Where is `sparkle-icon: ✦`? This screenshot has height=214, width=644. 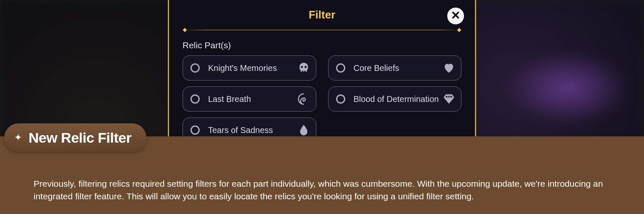 sparkle-icon: ✦ is located at coordinates (18, 138).